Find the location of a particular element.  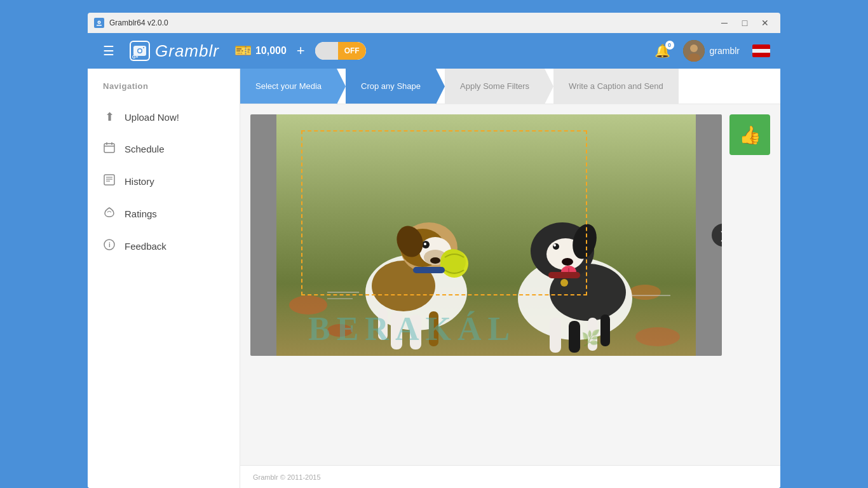

notification-bell: 🔔 0 is located at coordinates (662, 51).